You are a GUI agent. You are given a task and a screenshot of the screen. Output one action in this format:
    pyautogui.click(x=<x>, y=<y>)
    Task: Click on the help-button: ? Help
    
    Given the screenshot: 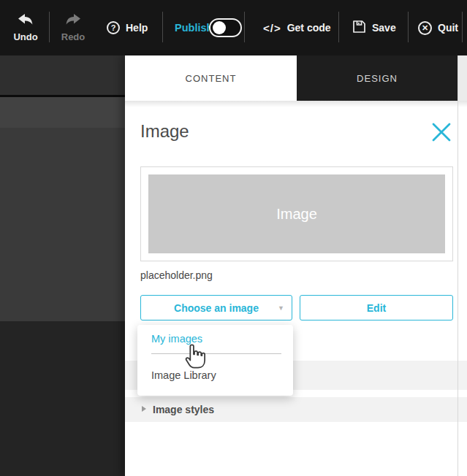 What is the action you would take?
    pyautogui.click(x=127, y=28)
    